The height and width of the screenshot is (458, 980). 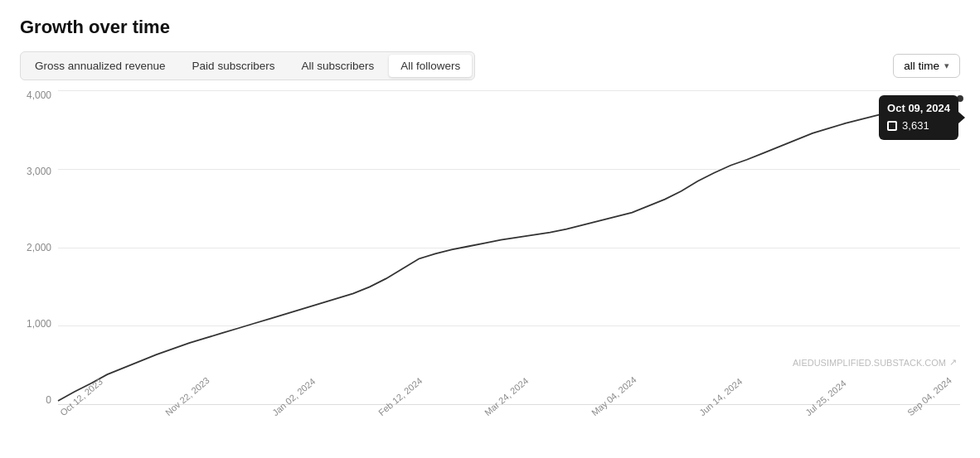 What do you see at coordinates (875, 363) in the screenshot?
I see `watermark: AIEDUSIMPLIFIED.SUBSTACK.COM ↗` at bounding box center [875, 363].